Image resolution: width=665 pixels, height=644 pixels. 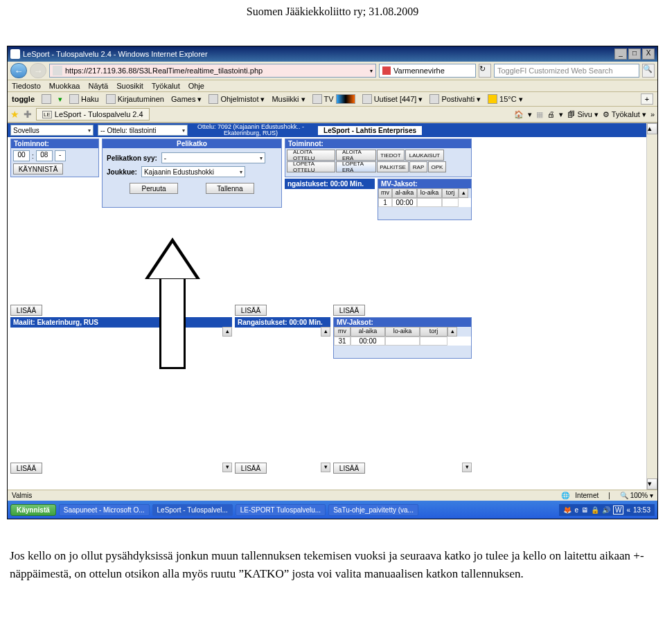 I want to click on btn-rap: RAP, so click(x=418, y=167).